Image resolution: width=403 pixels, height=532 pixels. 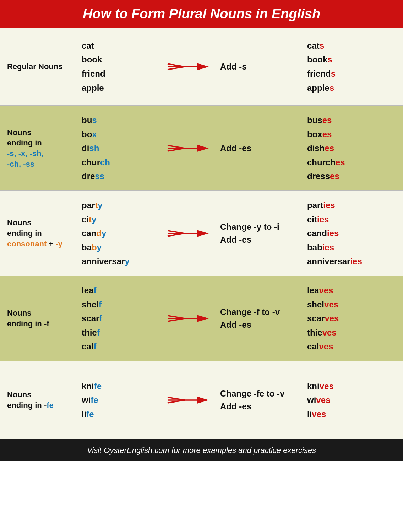 I want to click on arrow-consonanty, so click(x=188, y=233).